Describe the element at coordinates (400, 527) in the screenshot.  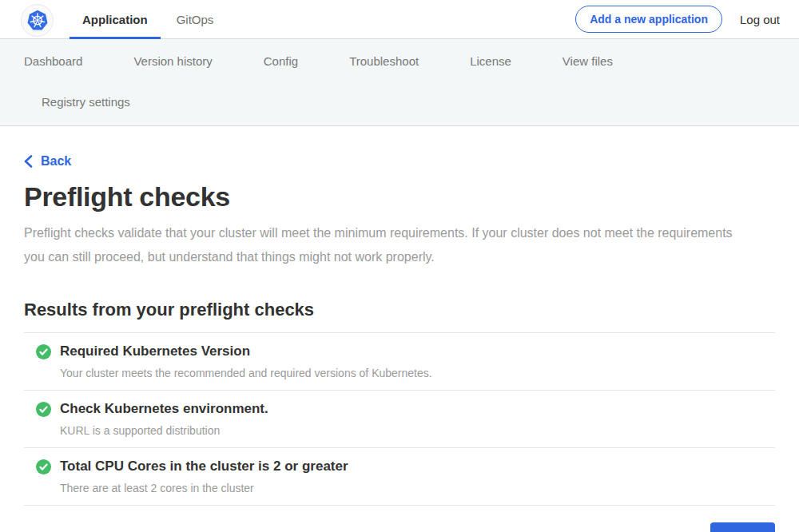
I see `footer-actions: Re-run` at that location.